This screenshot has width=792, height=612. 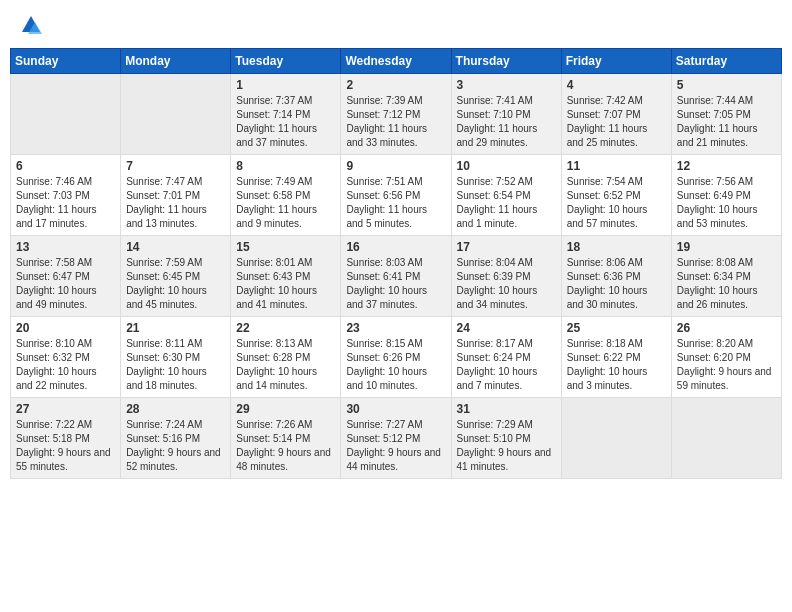 What do you see at coordinates (506, 284) in the screenshot?
I see `day-info: Sunrise: 8:04 AM Sunset: 6:39 PM Dayligh…` at bounding box center [506, 284].